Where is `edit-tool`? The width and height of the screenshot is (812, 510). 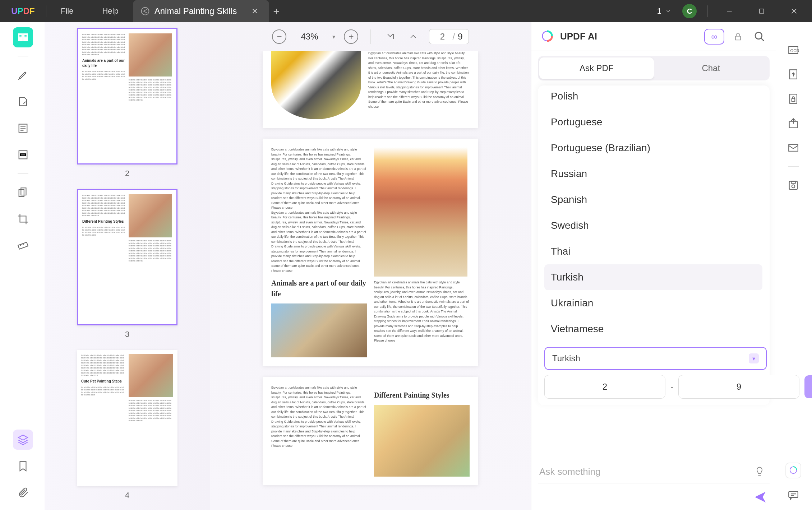 edit-tool is located at coordinates (23, 102).